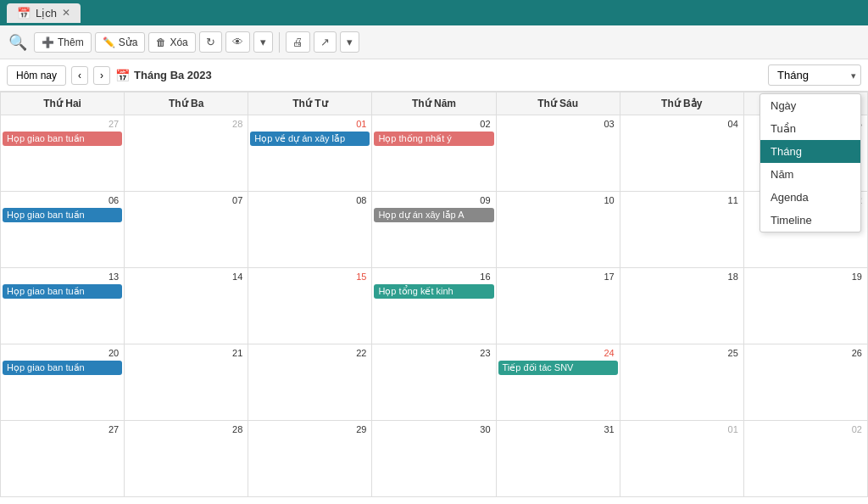  Describe the element at coordinates (164, 76) in the screenshot. I see `month-title: 📅 Tháng Ba 2023` at that location.